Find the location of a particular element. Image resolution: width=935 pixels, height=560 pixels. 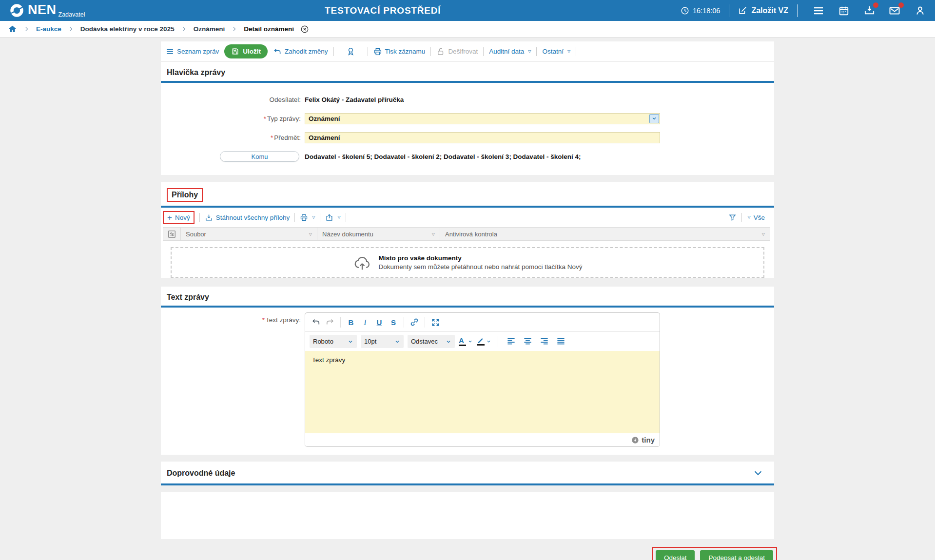

new-attachment-button: + Nový is located at coordinates (178, 217).